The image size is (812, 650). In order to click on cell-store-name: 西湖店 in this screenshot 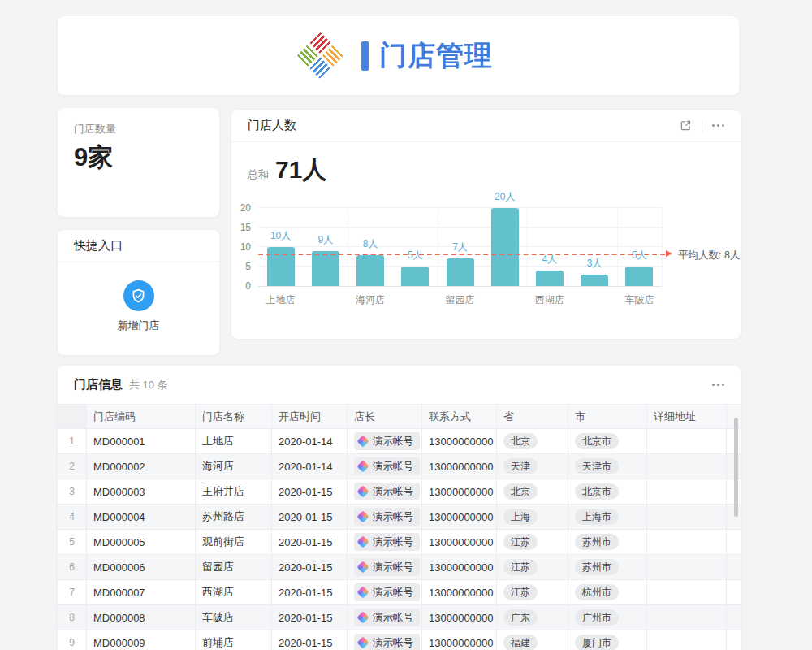, I will do `click(234, 592)`.